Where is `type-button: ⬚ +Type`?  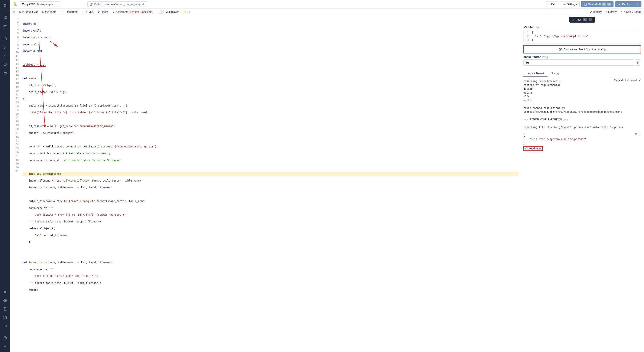
type-button: ⬚ +Type is located at coordinates (88, 12).